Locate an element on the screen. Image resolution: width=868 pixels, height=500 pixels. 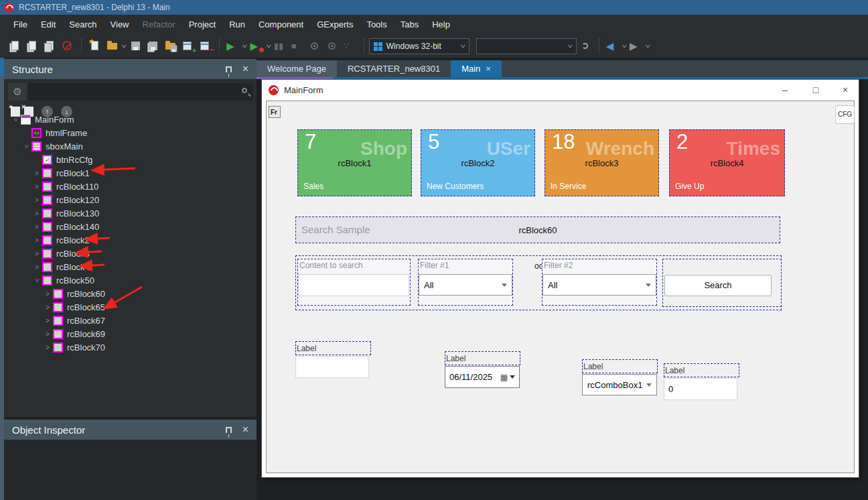
tree-item-rcblock130: >rcBlock130 is located at coordinates (130, 213).